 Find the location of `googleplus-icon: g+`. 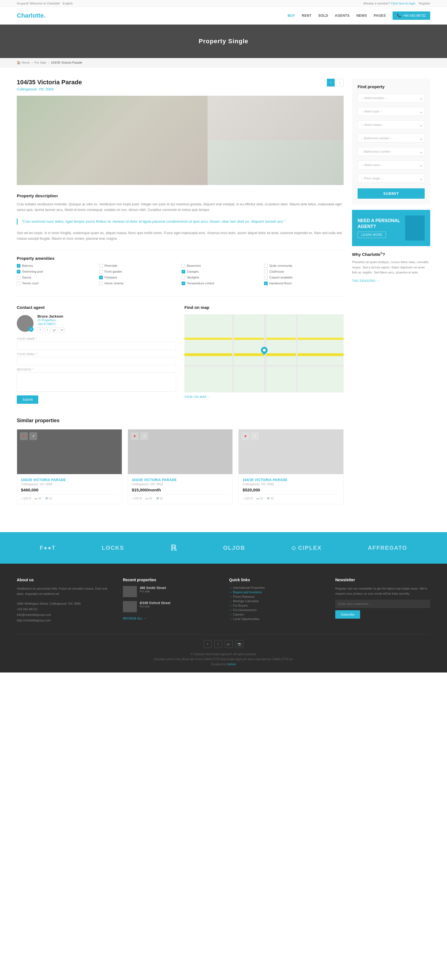

googleplus-icon: g+ is located at coordinates (55, 330).